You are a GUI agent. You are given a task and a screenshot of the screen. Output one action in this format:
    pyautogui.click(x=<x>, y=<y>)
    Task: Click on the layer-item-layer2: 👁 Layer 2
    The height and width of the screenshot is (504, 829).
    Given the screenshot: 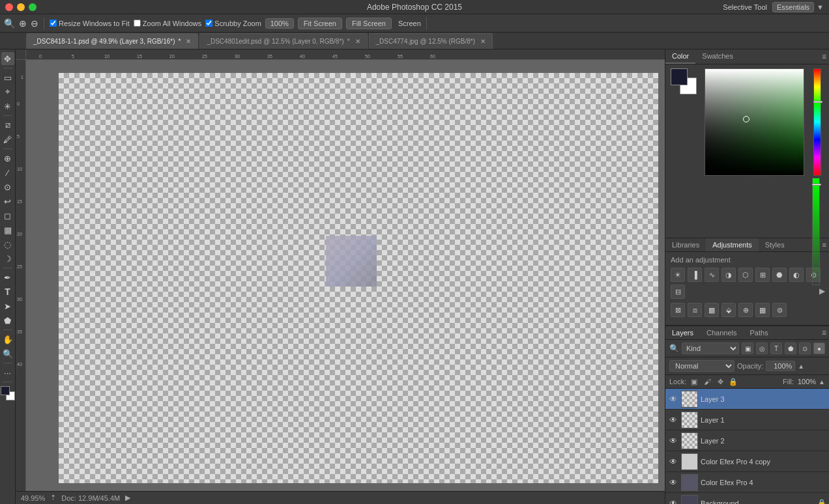 What is the action you would take?
    pyautogui.click(x=747, y=441)
    